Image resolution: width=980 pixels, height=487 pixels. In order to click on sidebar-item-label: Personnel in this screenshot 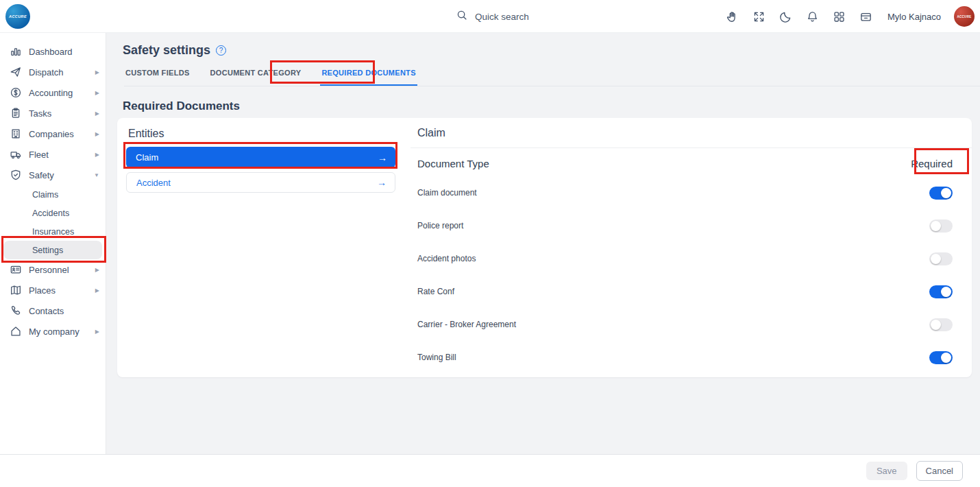, I will do `click(49, 270)`.